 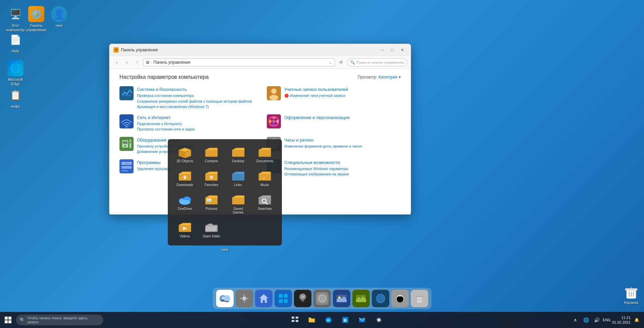 What do you see at coordinates (622, 320) in the screenshot?
I see `taskbar-clock: 11:21 01.02.2021` at bounding box center [622, 320].